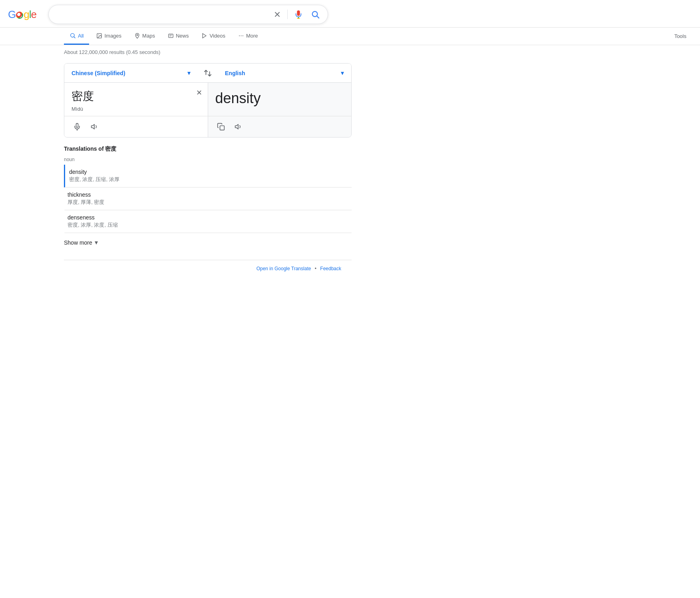  Describe the element at coordinates (208, 199) in the screenshot. I see `translation-item-thickness: thickness 厚度, 厚薄, 密度` at that location.